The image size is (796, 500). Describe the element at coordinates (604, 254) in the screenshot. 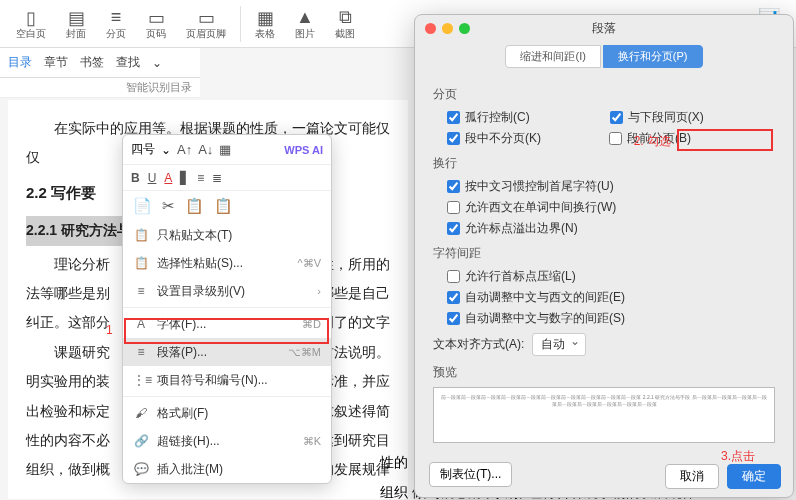

I see `section-spacing: 字符间距` at that location.